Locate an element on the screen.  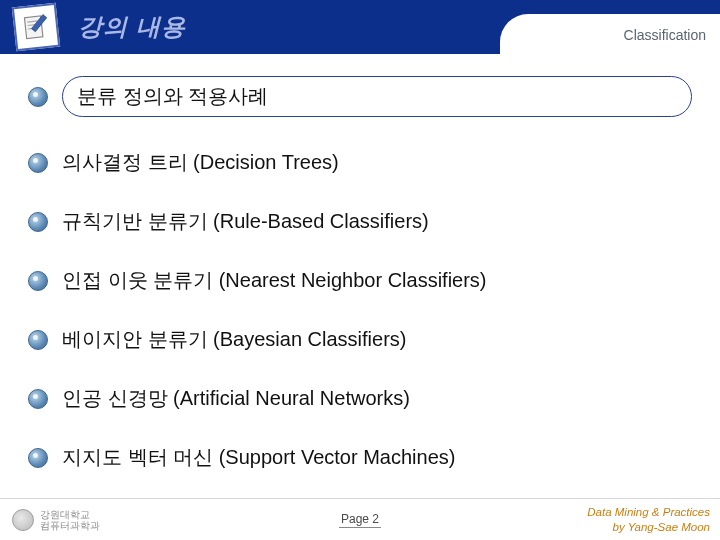
bullet-text: 베이지안 분류기 (Bayesian Classifiers) is located at coordinates (234, 340).